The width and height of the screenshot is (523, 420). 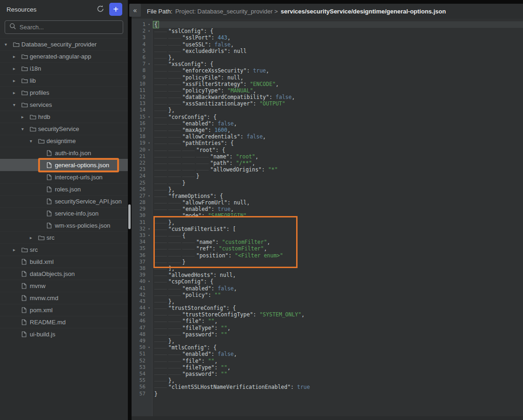 I want to click on code-line: 57}, so click(x=327, y=394).